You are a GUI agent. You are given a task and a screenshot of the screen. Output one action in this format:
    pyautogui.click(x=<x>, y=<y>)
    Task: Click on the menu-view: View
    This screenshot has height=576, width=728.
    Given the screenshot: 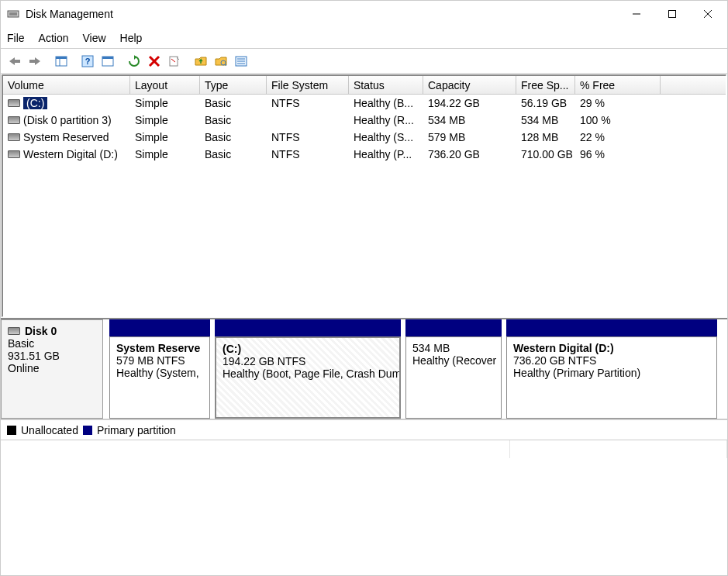 What is the action you would take?
    pyautogui.click(x=94, y=38)
    